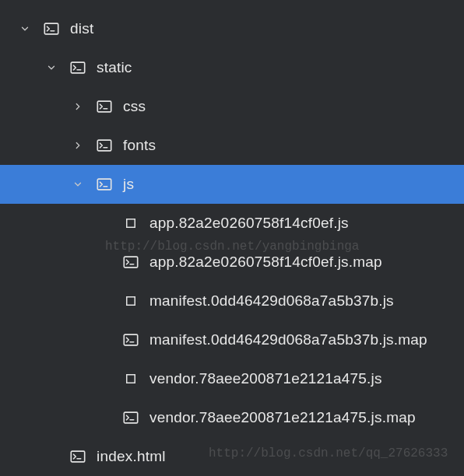  Describe the element at coordinates (249, 223) in the screenshot. I see `tree-item-label: app.82a2e0260758f14cf0ef.js` at that location.